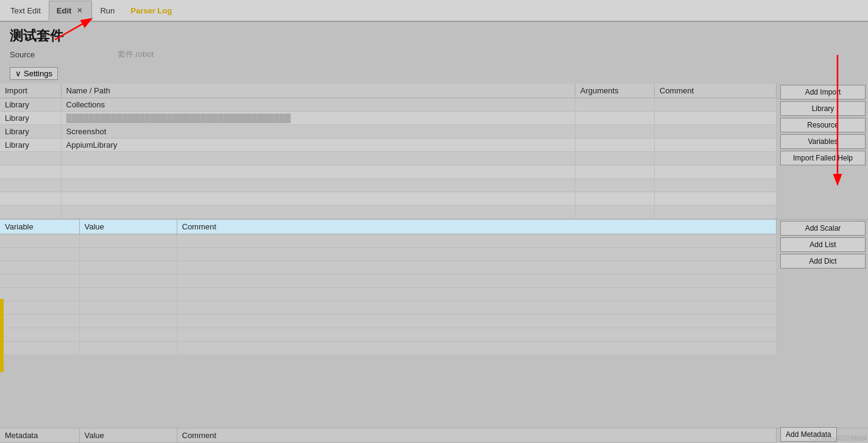 Image resolution: width=868 pixels, height=443 pixels. What do you see at coordinates (823, 245) in the screenshot?
I see `variable-sidebar: Add Scalar Add List Add Dict` at bounding box center [823, 245].